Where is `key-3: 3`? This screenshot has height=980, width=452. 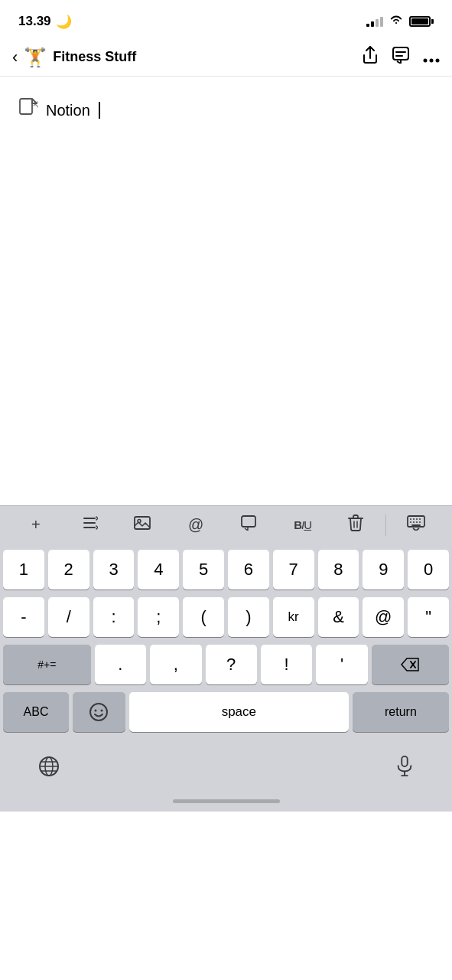 key-3: 3 is located at coordinates (114, 570).